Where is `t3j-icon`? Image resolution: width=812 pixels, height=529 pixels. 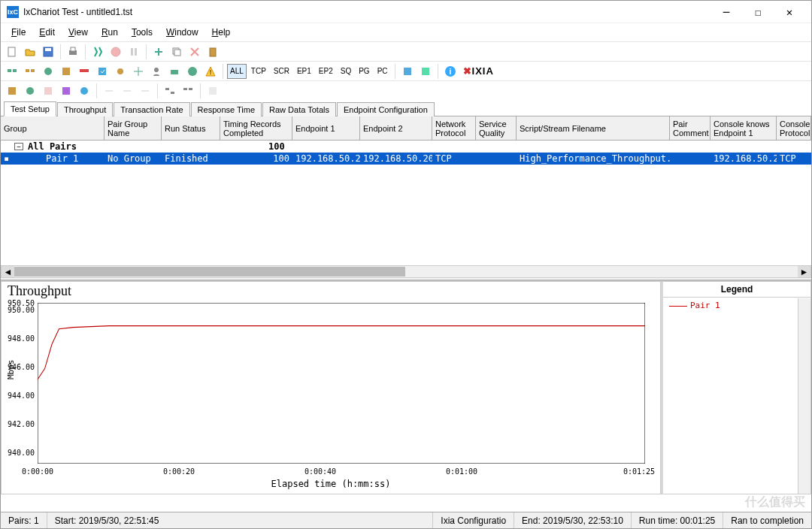 t3j-icon is located at coordinates (188, 91).